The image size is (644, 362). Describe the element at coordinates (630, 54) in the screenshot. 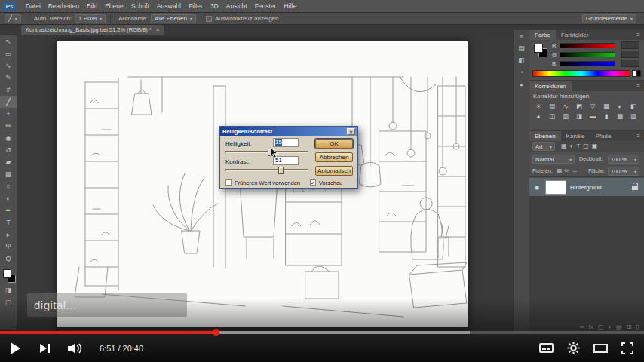

I see `green-value-field` at that location.